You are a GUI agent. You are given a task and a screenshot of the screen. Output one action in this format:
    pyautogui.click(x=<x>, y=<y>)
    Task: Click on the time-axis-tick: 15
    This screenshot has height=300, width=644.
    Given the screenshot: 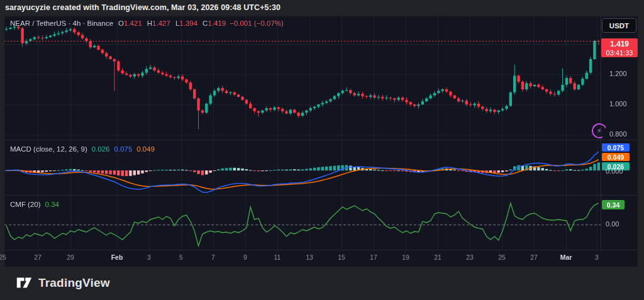 What is the action you would take?
    pyautogui.click(x=341, y=257)
    